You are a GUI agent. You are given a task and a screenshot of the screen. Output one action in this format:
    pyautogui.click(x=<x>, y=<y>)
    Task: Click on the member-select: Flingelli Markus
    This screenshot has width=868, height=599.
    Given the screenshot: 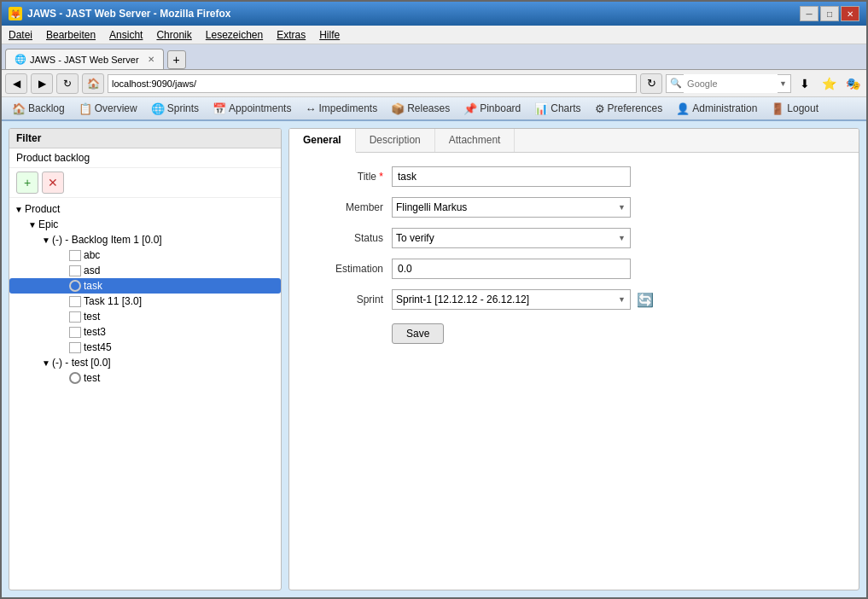 What is the action you would take?
    pyautogui.click(x=511, y=207)
    